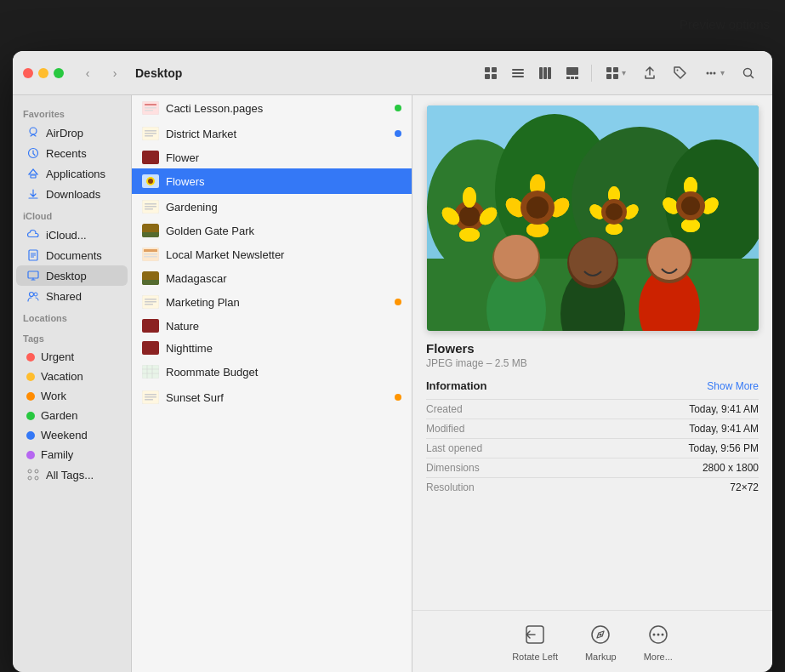 This screenshot has height=672, width=785. Describe the element at coordinates (491, 73) in the screenshot. I see `icon-view-button` at that location.